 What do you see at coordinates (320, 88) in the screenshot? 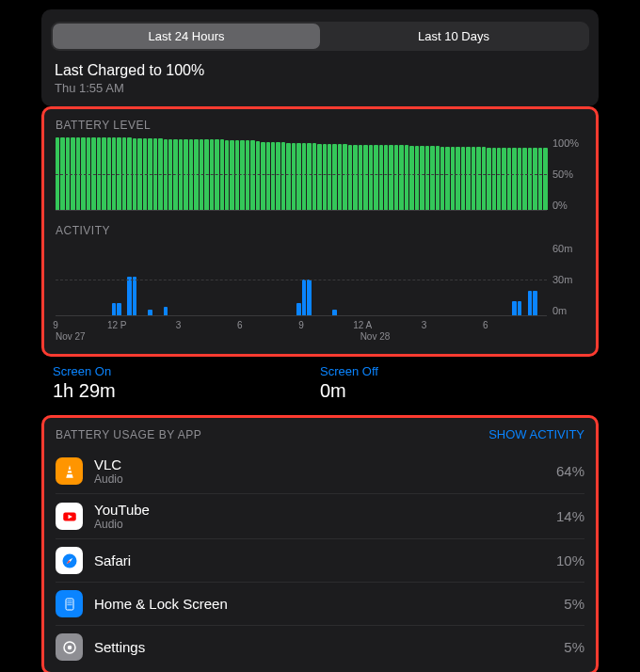
I see `last-charged-time: Thu 1:55 AM` at bounding box center [320, 88].